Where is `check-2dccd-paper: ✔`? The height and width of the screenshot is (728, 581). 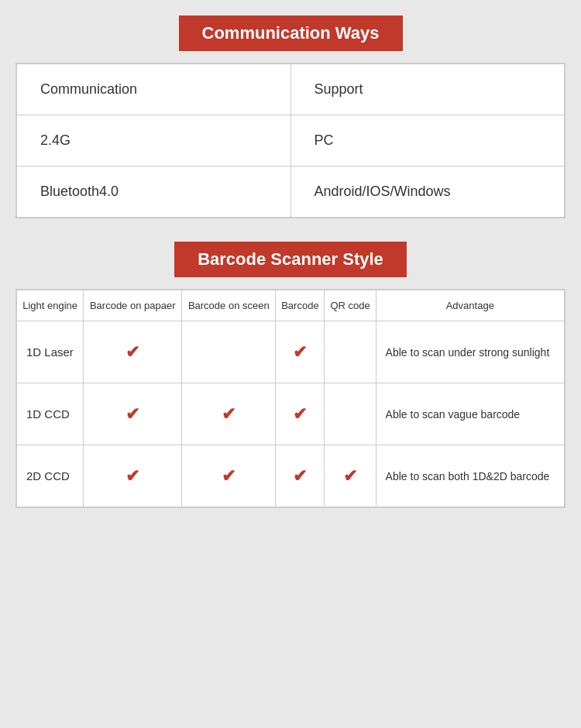 check-2dccd-paper: ✔ is located at coordinates (133, 476).